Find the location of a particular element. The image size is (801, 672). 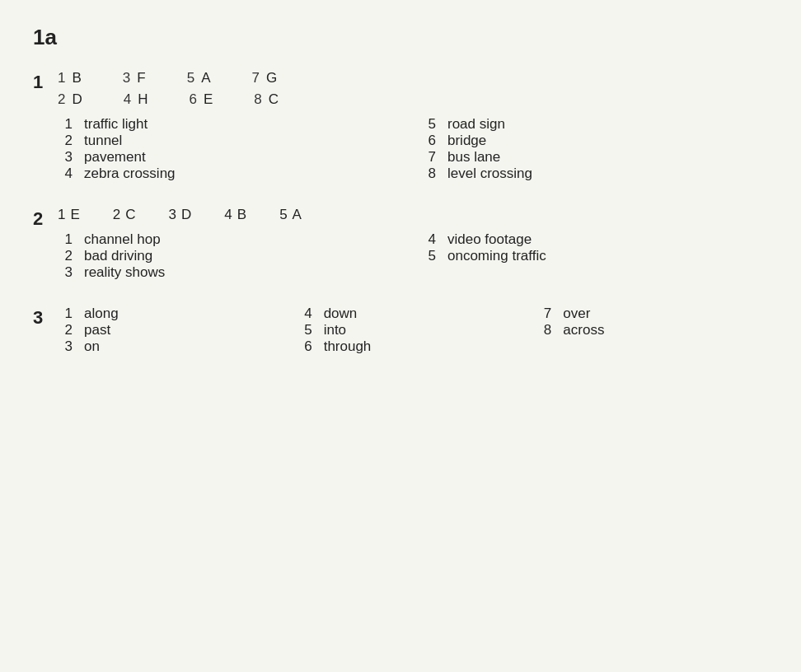

page-title: 1a is located at coordinates (400, 38).